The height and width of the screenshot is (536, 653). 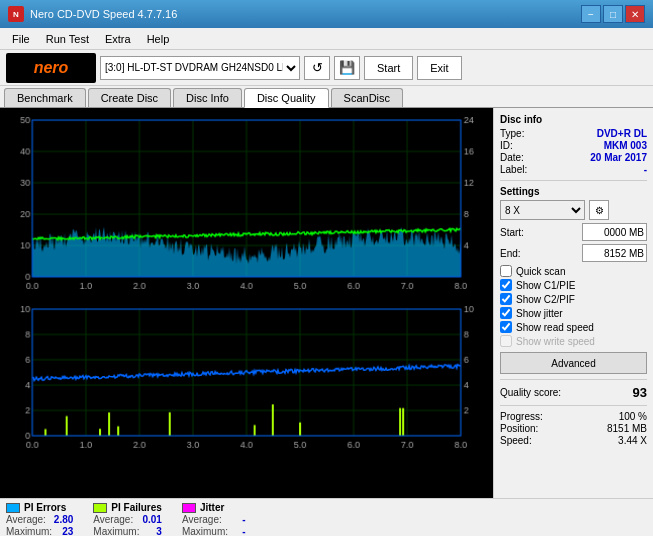 What do you see at coordinates (40, 519) in the screenshot?
I see `pi-errors-group: PI Errors Average: 2.80 Maximum: 23 Tota…` at bounding box center [40, 519].